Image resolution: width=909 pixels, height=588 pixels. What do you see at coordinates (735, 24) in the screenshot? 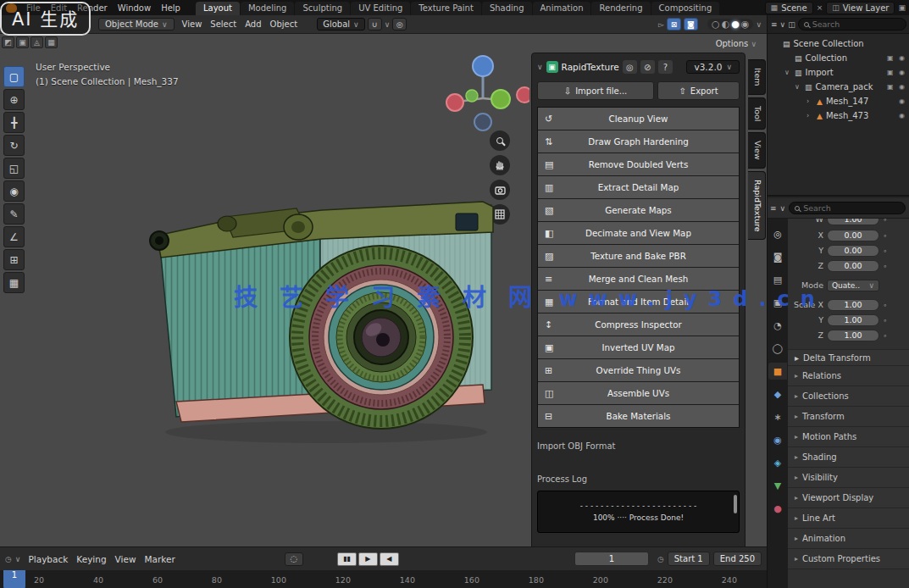
I see `material-shading-icon: ●` at bounding box center [735, 24].